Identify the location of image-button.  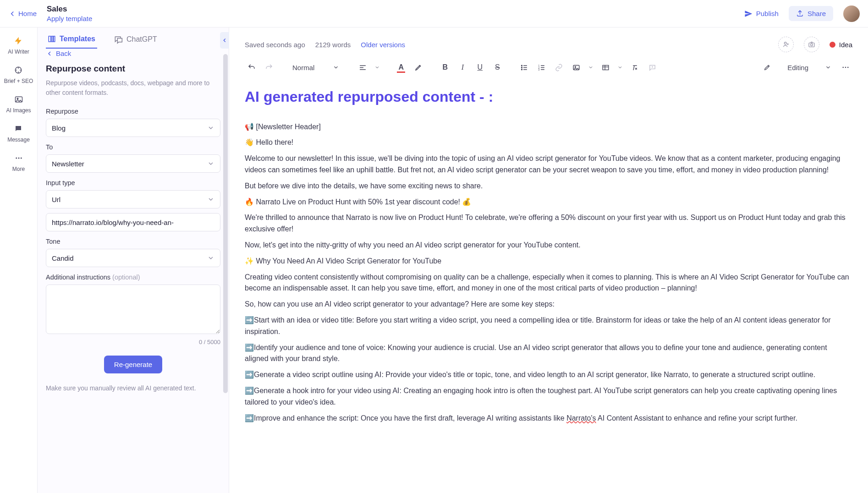
(576, 67).